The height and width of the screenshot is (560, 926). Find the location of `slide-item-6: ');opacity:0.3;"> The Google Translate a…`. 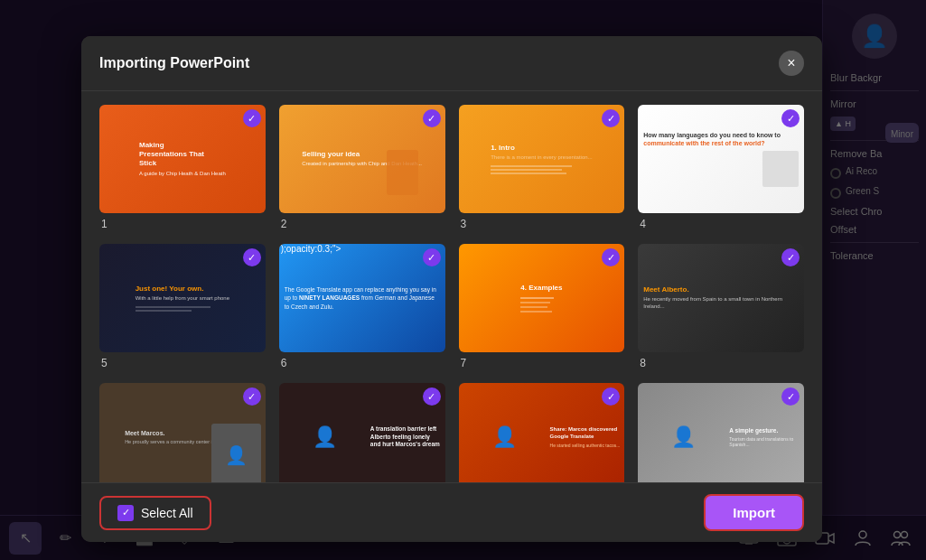

slide-item-6: ');opacity:0.3;"> The Google Translate a… is located at coordinates (362, 307).